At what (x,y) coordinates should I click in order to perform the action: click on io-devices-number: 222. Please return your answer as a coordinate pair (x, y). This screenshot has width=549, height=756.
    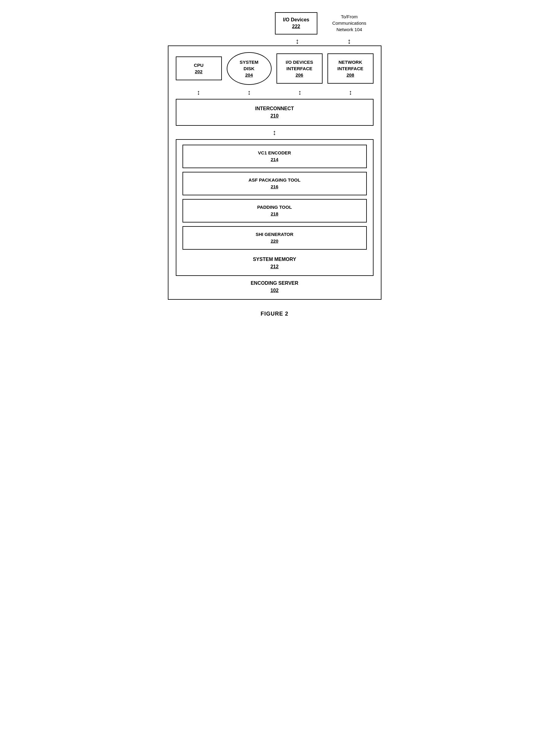
    Looking at the image, I should click on (296, 27).